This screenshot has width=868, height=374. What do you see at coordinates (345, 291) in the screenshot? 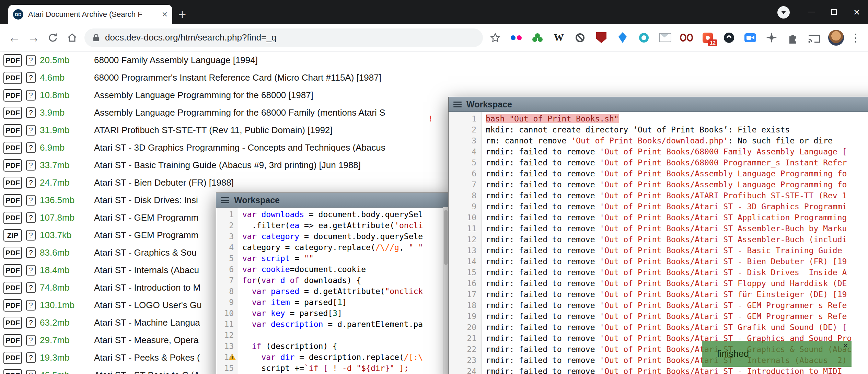
I see `code-line: var parsed = d.getAttribute("onclick` at bounding box center [345, 291].